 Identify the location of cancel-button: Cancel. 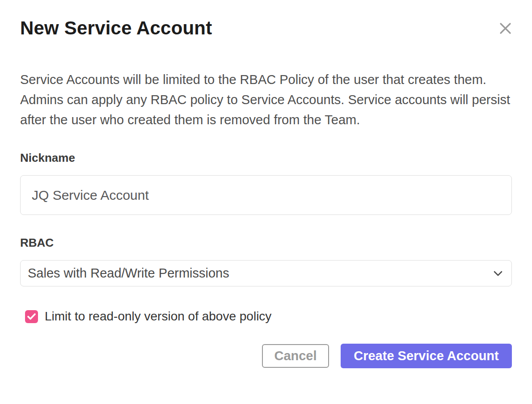
(296, 356).